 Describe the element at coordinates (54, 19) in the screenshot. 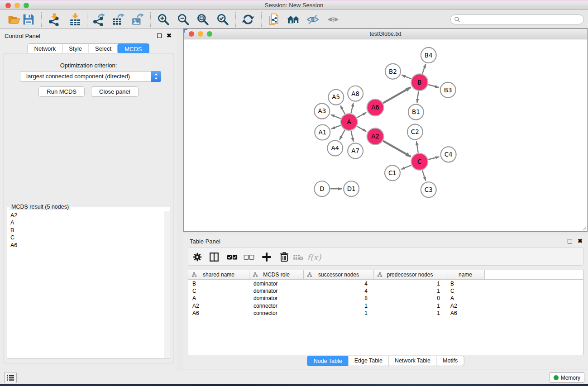

I see `import-network-button` at that location.